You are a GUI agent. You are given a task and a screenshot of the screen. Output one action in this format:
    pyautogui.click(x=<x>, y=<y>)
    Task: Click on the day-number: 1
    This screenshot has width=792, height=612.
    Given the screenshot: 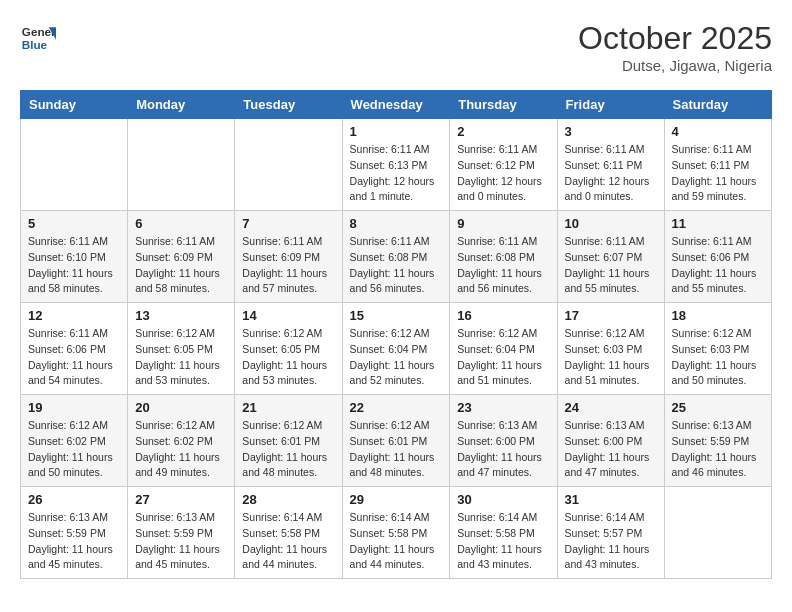 What is the action you would take?
    pyautogui.click(x=396, y=132)
    